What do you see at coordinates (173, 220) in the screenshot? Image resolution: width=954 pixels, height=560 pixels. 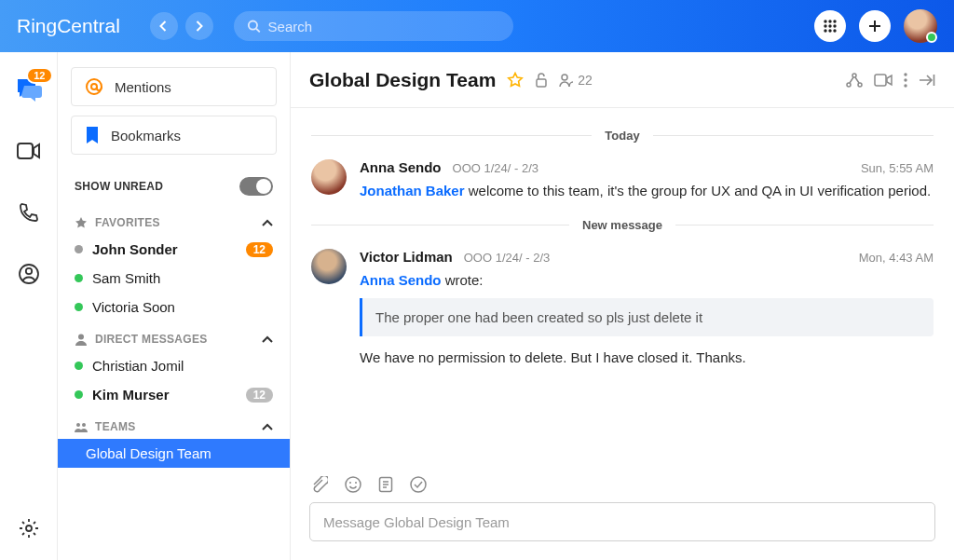 I see `section-header-favorites: FAVORITES` at bounding box center [173, 220].